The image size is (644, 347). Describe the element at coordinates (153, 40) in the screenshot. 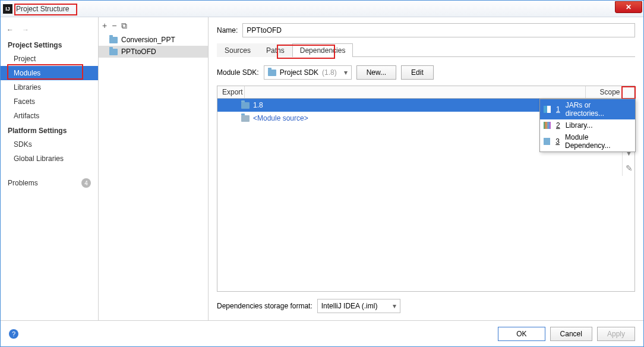

I see `tree-item-conversion: Conversion_PPT` at that location.